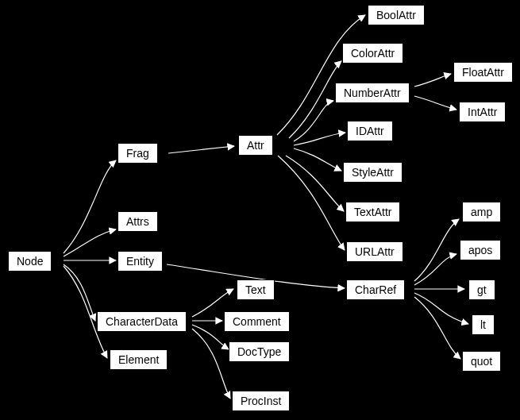 The height and width of the screenshot is (420, 520). I want to click on node-procinst: ProcInst, so click(260, 401).